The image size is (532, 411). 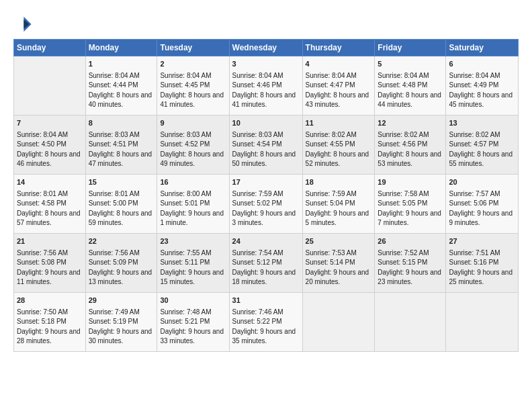 I want to click on sunset-text: Sunset: 5:15 PM, so click(x=410, y=263).